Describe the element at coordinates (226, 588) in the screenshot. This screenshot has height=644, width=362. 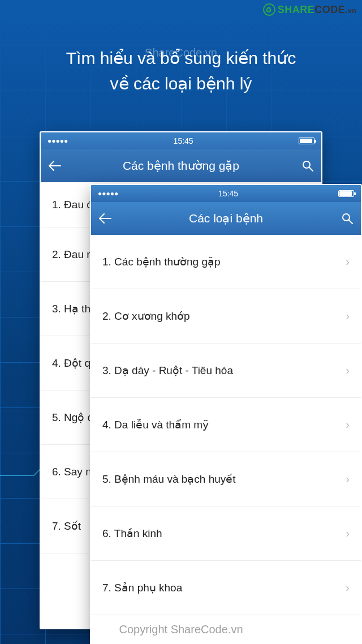
I see `list-item: 7. Sản phụ khoa ›` at that location.